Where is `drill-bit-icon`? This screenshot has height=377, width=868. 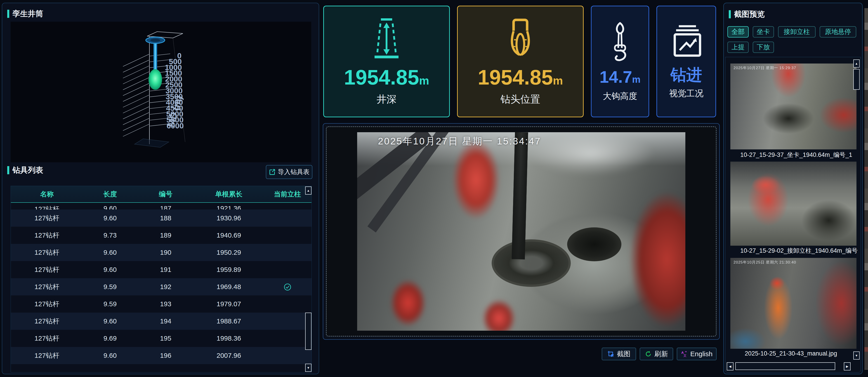 drill-bit-icon is located at coordinates (520, 38).